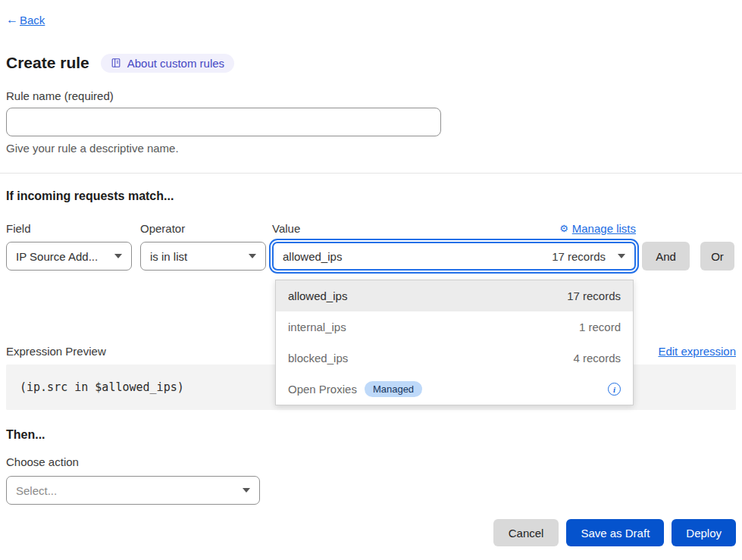  Describe the element at coordinates (455, 343) in the screenshot. I see `list-dropdown-panel: allowed_ips 17 records internal_ips 1 re…` at that location.